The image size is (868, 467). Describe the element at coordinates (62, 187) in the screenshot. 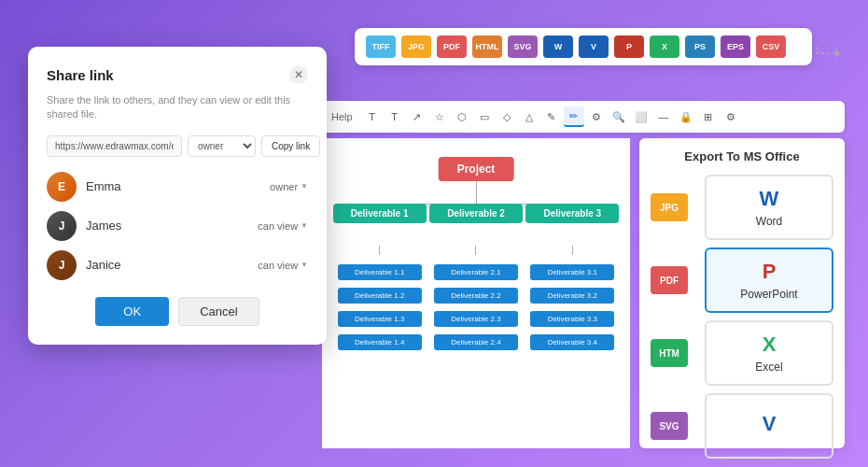

I see `avatar-emma: E` at that location.